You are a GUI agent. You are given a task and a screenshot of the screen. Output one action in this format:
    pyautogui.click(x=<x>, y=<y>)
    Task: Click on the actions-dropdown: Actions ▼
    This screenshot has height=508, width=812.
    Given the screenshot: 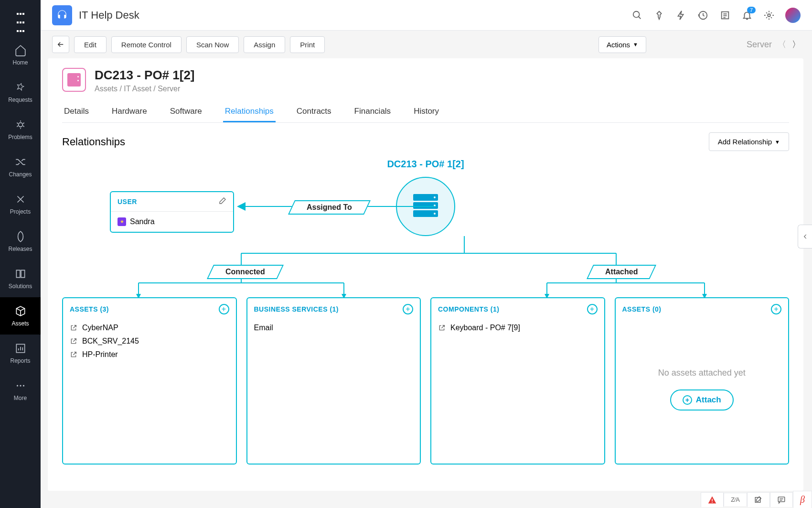 What is the action you would take?
    pyautogui.click(x=622, y=45)
    